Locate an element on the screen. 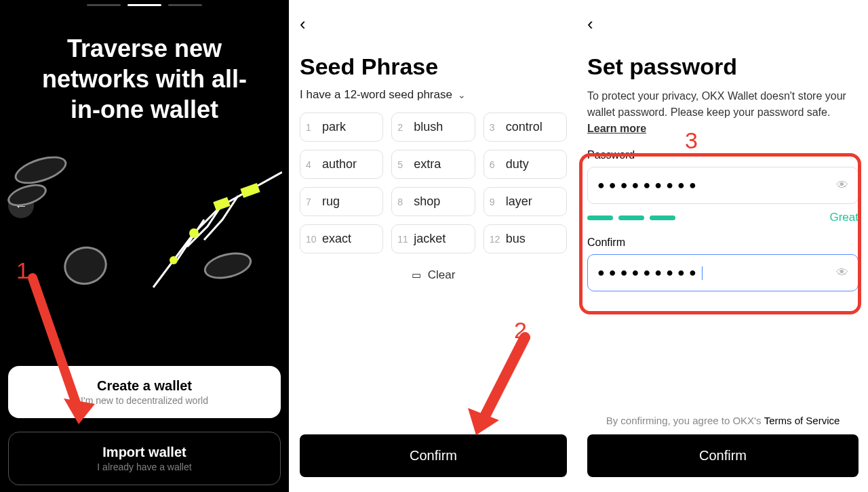  password-description: To protect your privacy, OKX Wallet does… is located at coordinates (723, 112).